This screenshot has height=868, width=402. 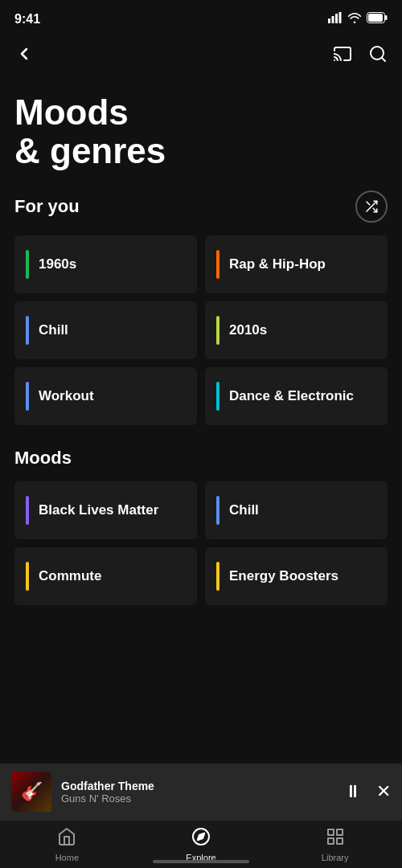 I want to click on card-label: Rap & Hip-Hop, so click(x=277, y=264).